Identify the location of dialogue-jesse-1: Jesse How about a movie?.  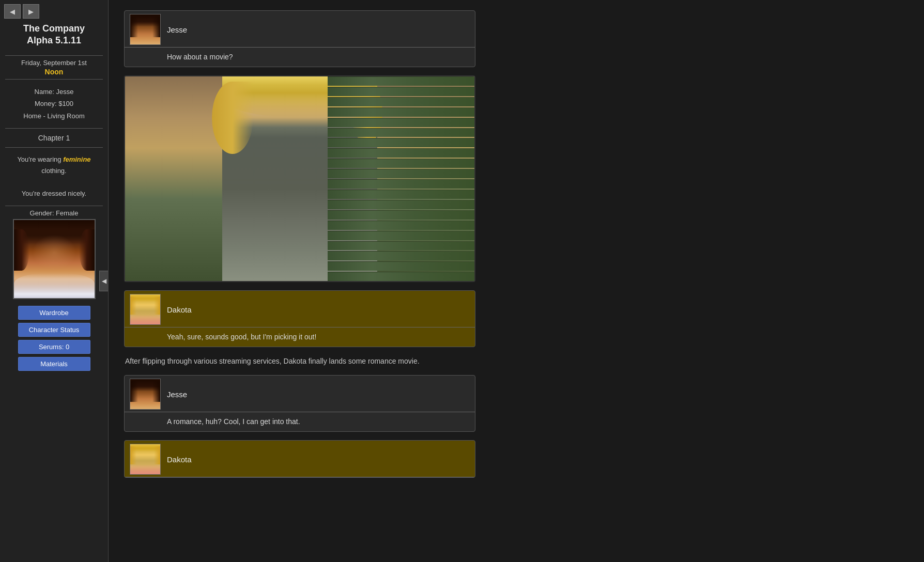
(300, 39).